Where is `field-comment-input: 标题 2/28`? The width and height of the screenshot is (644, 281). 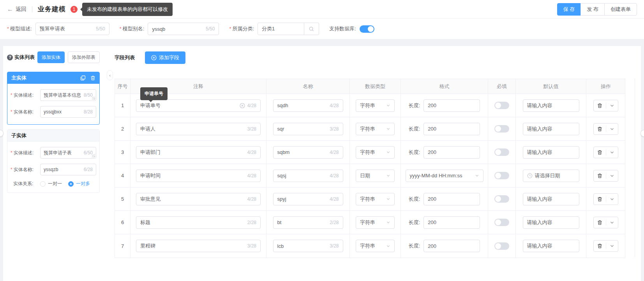
field-comment-input: 标题 2/28 is located at coordinates (198, 223).